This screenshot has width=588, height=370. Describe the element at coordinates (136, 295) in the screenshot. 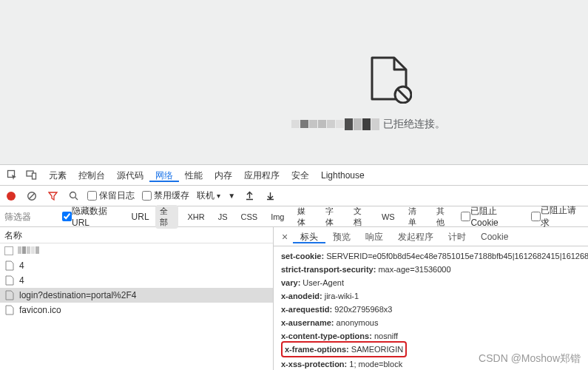

I see `request-row: login?destination=portal%2F4` at that location.